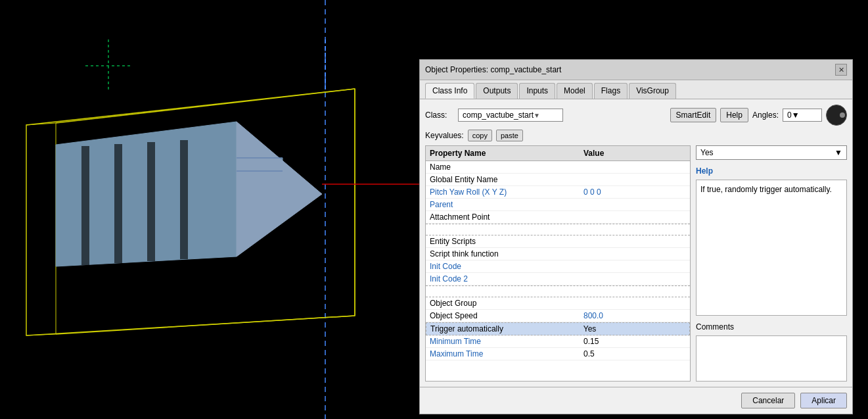 Image resolution: width=868 pixels, height=419 pixels. I want to click on prop-name: Global Entity Name, so click(507, 180).